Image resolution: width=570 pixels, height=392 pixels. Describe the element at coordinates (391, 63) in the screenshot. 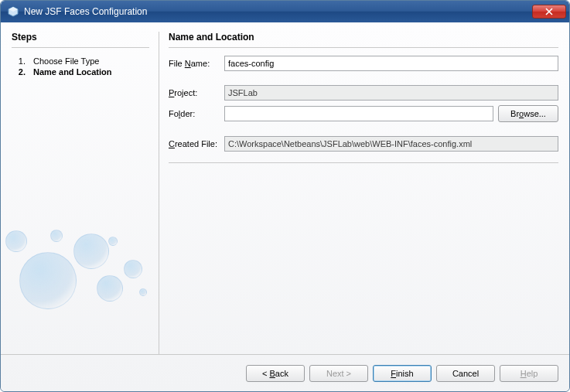

I see `filename-input` at that location.